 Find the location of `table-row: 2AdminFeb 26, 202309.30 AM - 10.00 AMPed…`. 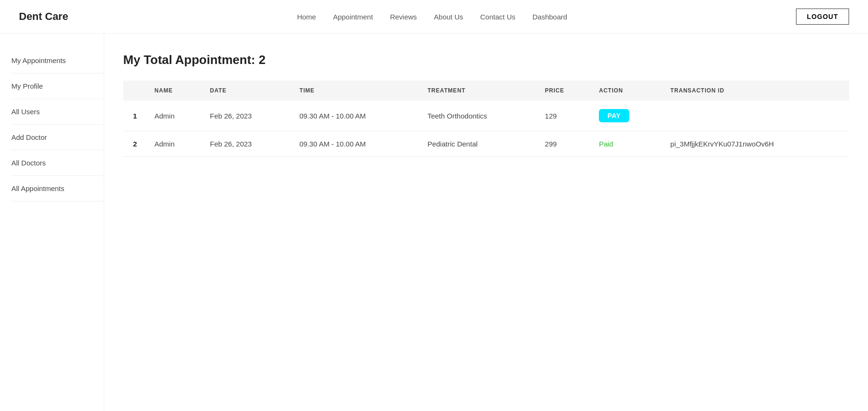

table-row: 2AdminFeb 26, 202309.30 AM - 10.00 AMPed… is located at coordinates (486, 144).